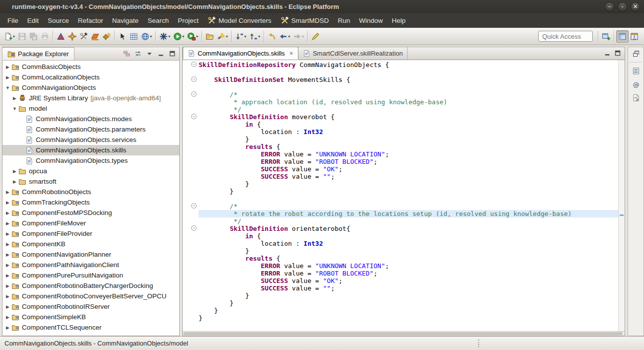 This screenshot has height=350, width=644. Describe the element at coordinates (91, 77) in the screenshot. I see `tree-item-commlocalizationobjects: ▶CommLocalizationObjects` at that location.